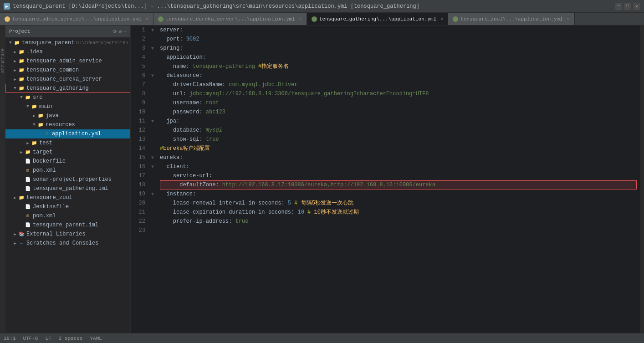 The height and width of the screenshot is (343, 644). What do you see at coordinates (68, 234) in the screenshot?
I see `tree-item-extlibs: ▶ 📚 External Libraries` at bounding box center [68, 234].